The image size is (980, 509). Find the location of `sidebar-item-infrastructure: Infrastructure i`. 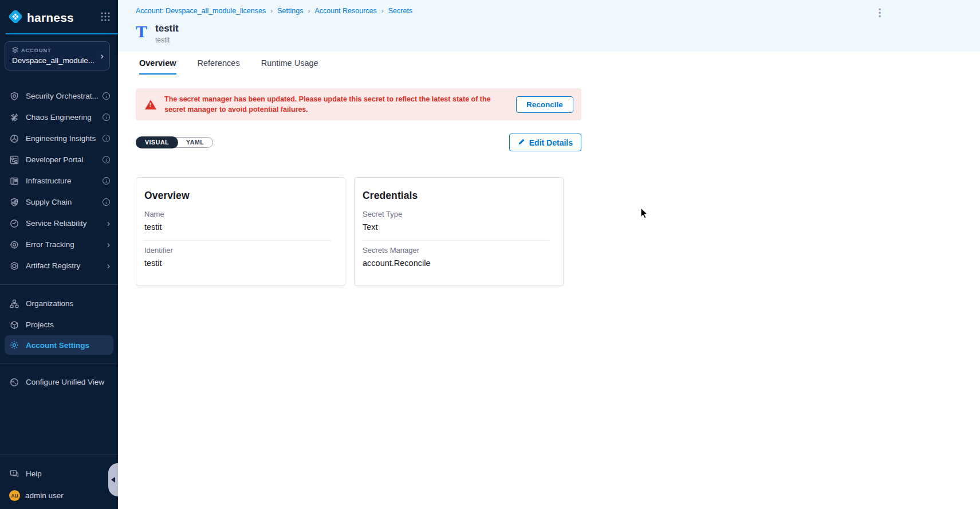

sidebar-item-infrastructure: Infrastructure i is located at coordinates (59, 181).